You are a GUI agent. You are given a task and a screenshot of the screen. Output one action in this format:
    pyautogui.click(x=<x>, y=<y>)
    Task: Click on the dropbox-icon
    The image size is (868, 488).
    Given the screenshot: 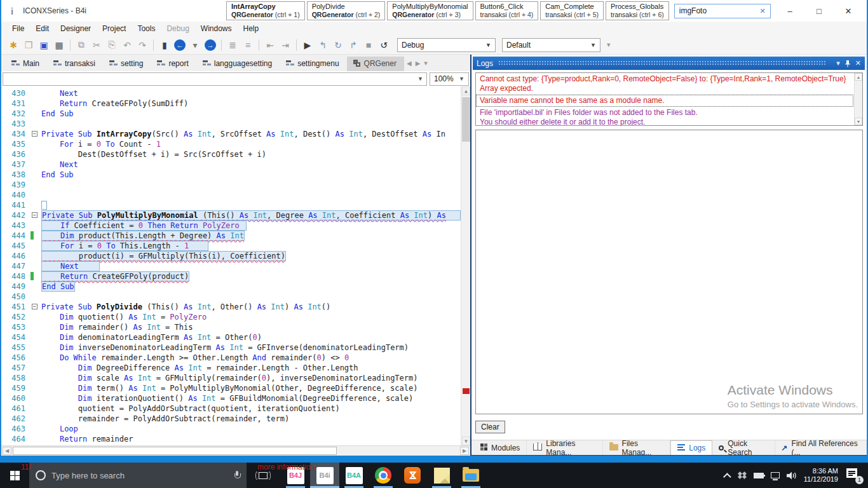 What is the action you would take?
    pyautogui.click(x=742, y=475)
    